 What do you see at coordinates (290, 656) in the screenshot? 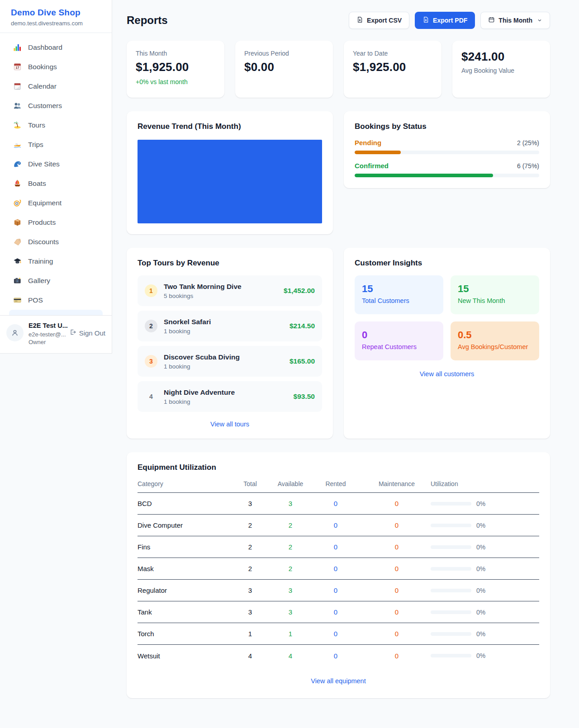
I see `cell-available: 4` at bounding box center [290, 656].